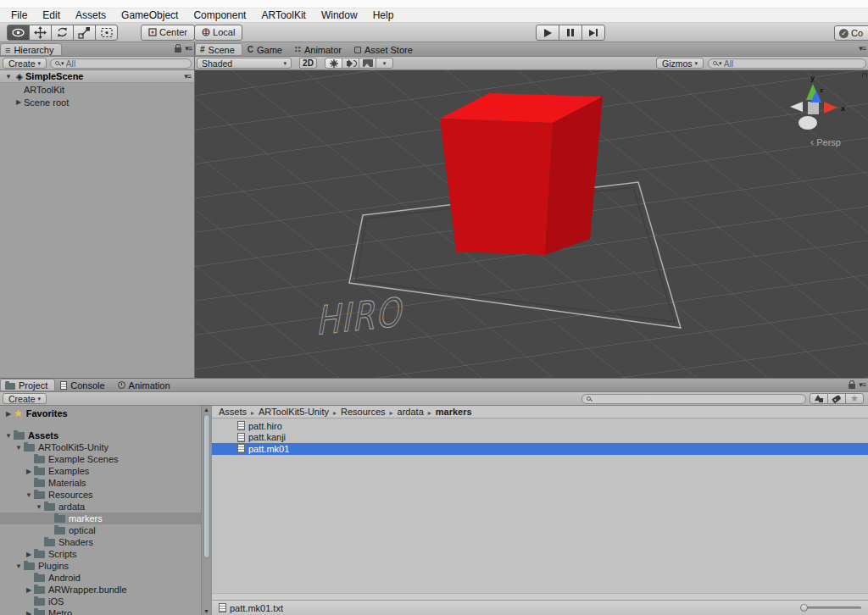 This screenshot has width=868, height=615. I want to click on menu-item: ARToolKit, so click(283, 15).